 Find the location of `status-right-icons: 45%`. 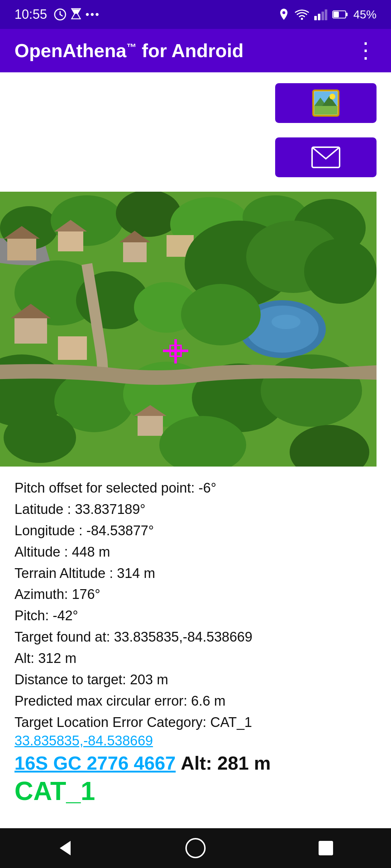

status-right-icons: 45% is located at coordinates (327, 14).